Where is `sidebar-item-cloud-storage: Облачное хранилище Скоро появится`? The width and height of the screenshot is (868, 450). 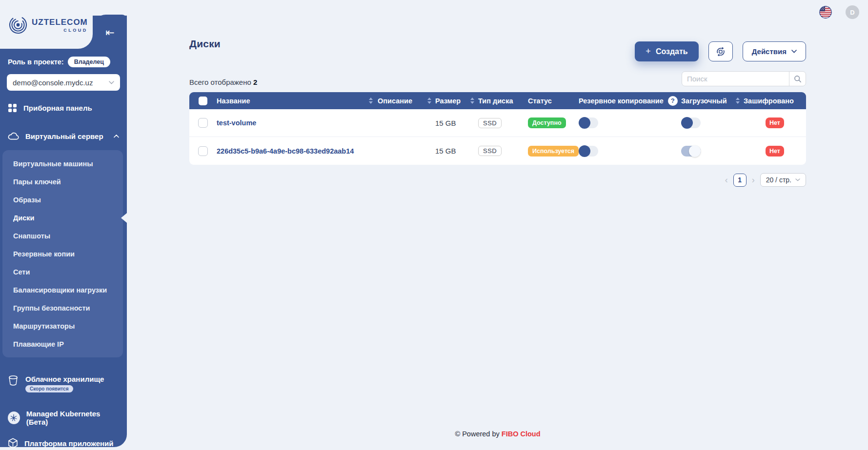
sidebar-item-cloud-storage: Облачное хранилище Скоро появится is located at coordinates (63, 384).